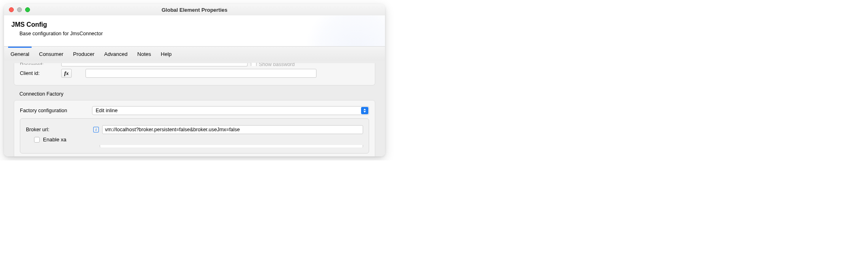 This screenshot has height=256, width=868. What do you see at coordinates (195, 146) in the screenshot?
I see `partial-next-row` at bounding box center [195, 146].